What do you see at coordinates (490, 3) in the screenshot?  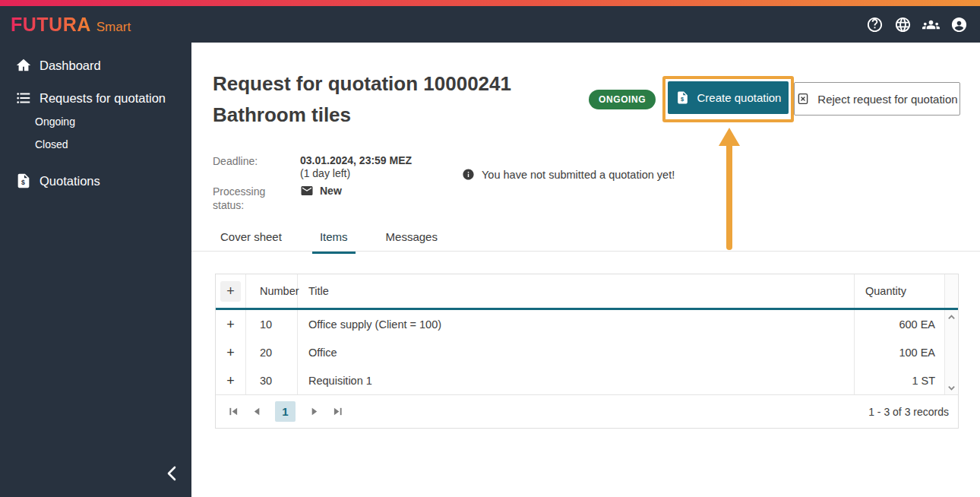 I see `top-gradient-strip` at bounding box center [490, 3].